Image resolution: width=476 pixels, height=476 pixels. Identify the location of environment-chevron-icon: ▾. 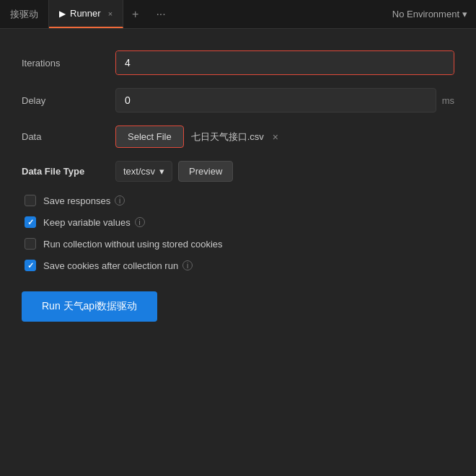
(464, 14).